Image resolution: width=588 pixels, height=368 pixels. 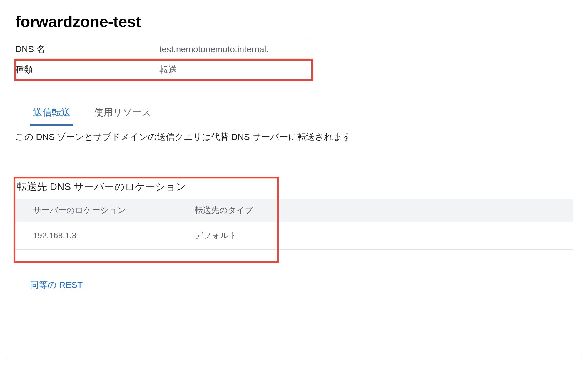 What do you see at coordinates (294, 21) in the screenshot?
I see `page-title: forwardzone-test` at bounding box center [294, 21].